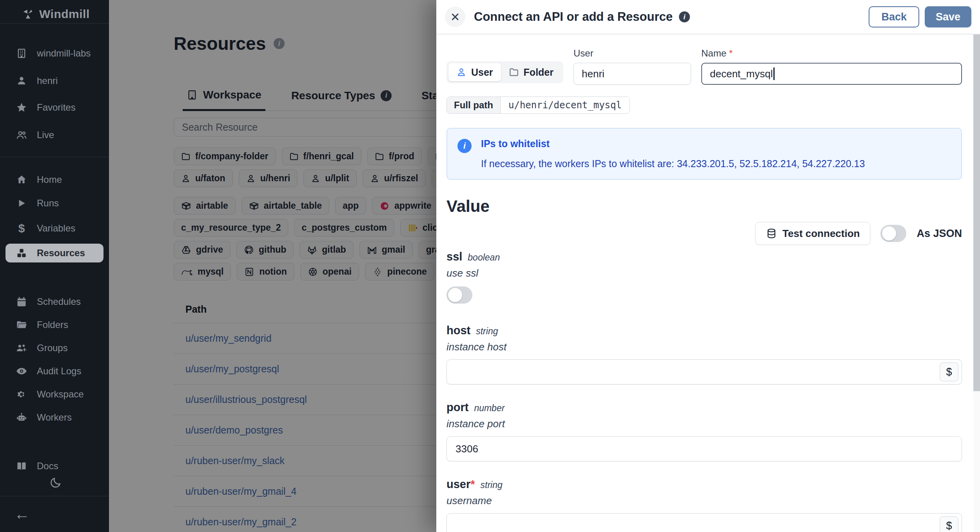 This screenshot has width=980, height=532. Describe the element at coordinates (22, 302) in the screenshot. I see `calendar-icon` at that location.